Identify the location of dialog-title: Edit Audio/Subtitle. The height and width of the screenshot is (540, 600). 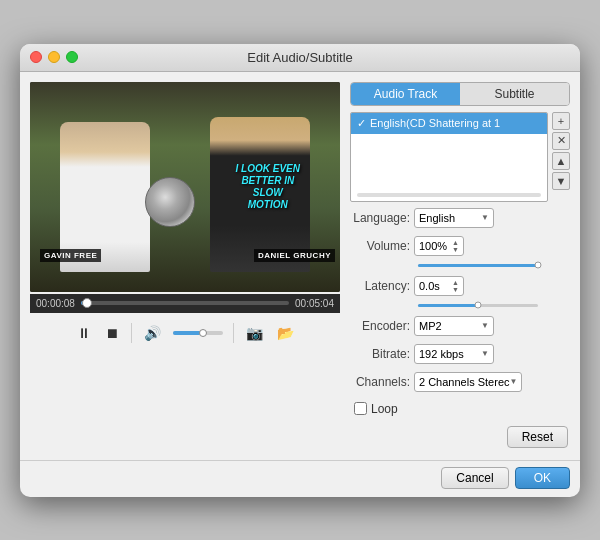
(300, 58).